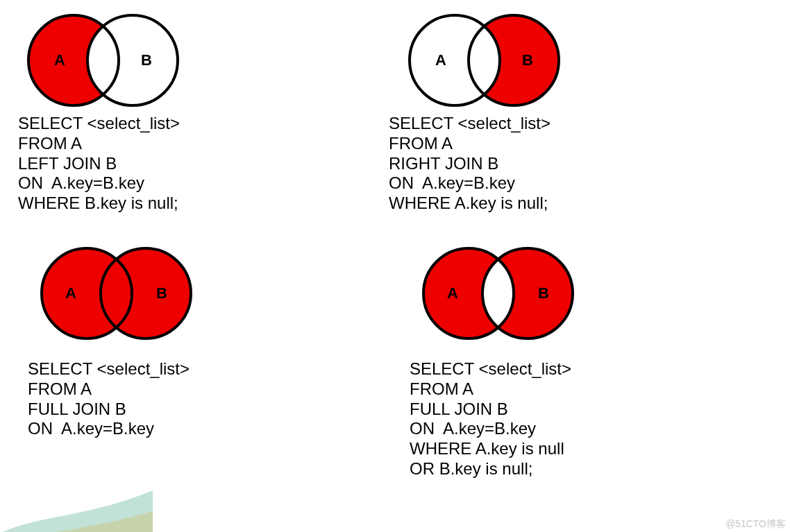 The height and width of the screenshot is (532, 790). Describe the element at coordinates (76, 501) in the screenshot. I see `decorative-corner` at that location.